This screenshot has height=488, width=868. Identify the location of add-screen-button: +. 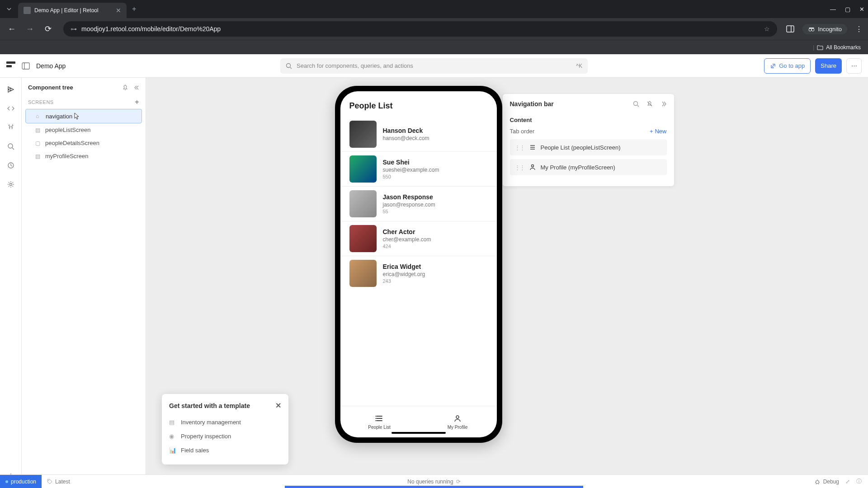
(137, 102).